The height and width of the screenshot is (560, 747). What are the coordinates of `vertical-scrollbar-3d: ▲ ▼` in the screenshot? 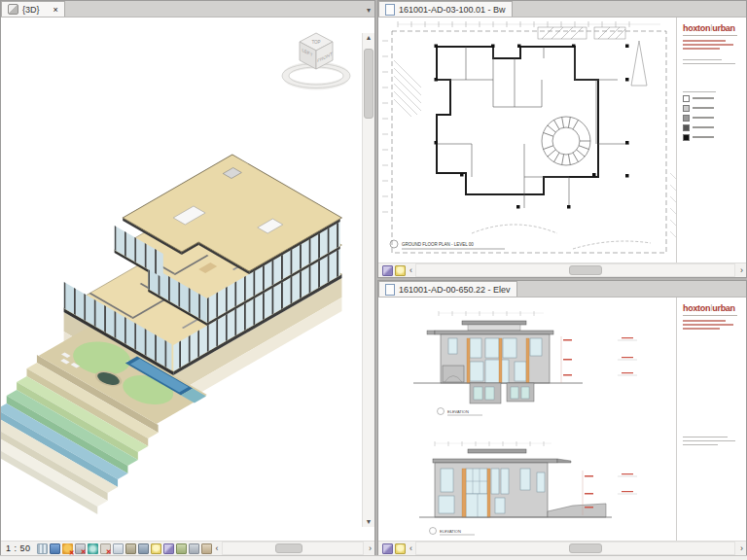 It's located at (368, 280).